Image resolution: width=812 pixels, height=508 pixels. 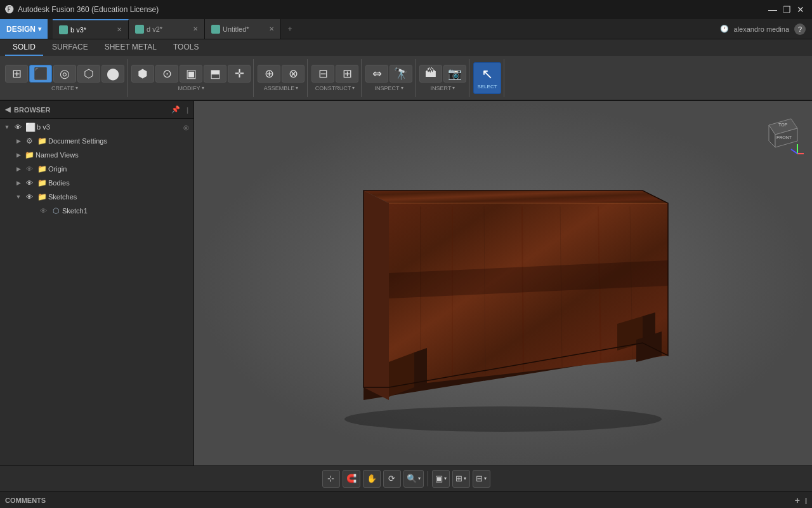 What do you see at coordinates (41, 74) in the screenshot?
I see `extrude-button: ⬛` at bounding box center [41, 74].